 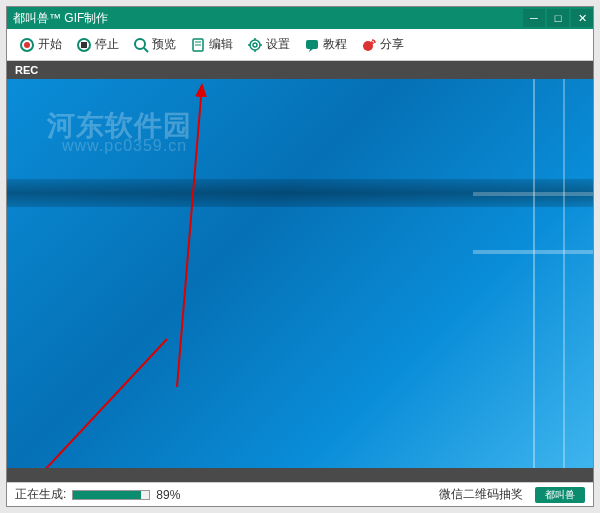 I want to click on watermark-text: 河东软件园, so click(x=120, y=126).